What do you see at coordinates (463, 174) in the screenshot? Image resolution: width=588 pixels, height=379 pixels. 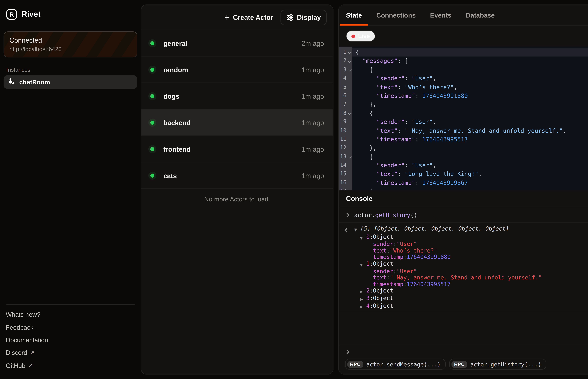 I see `editor-line: 15 "text": "Long live the King!",` at bounding box center [463, 174].